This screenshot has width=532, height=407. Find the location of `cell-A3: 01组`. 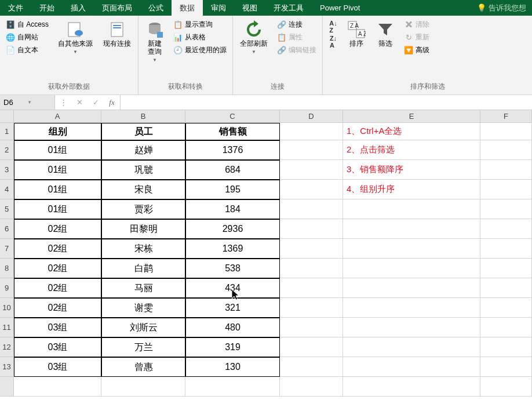

cell-A3: 01组 is located at coordinates (58, 170).